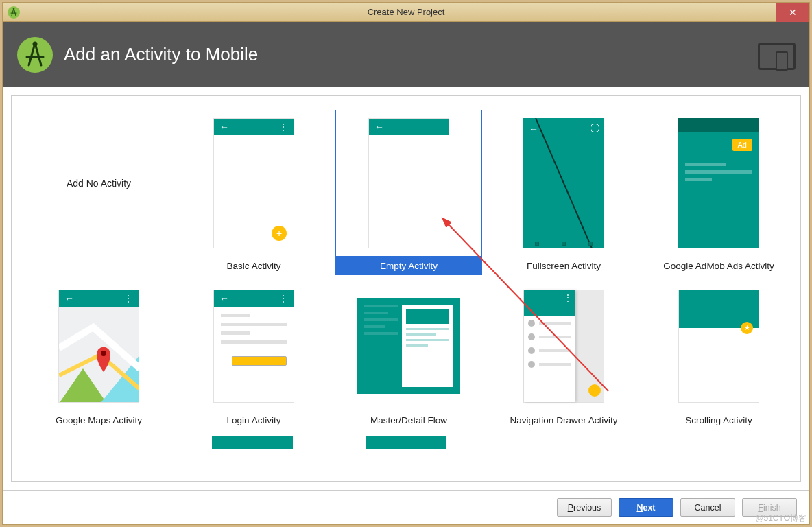 This screenshot has width=812, height=527. Describe the element at coordinates (719, 183) in the screenshot. I see `thumb-admob: Ad` at that location.